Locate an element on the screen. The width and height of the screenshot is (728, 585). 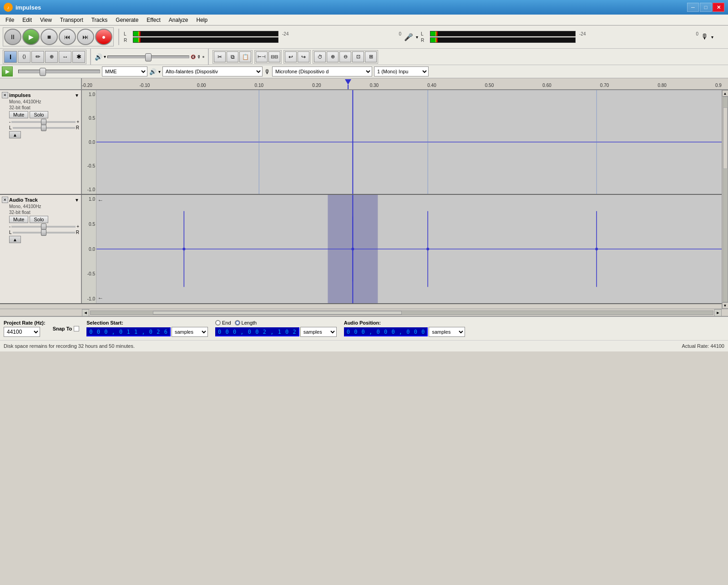
snap-slider is located at coordinates (59, 71).